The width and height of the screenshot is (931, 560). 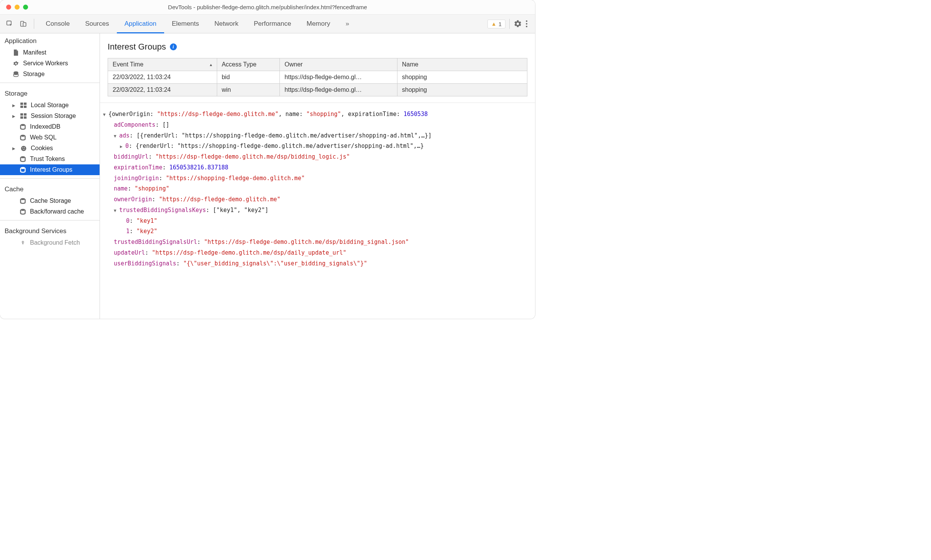 I want to click on tab-elements: Elements, so click(x=185, y=24).